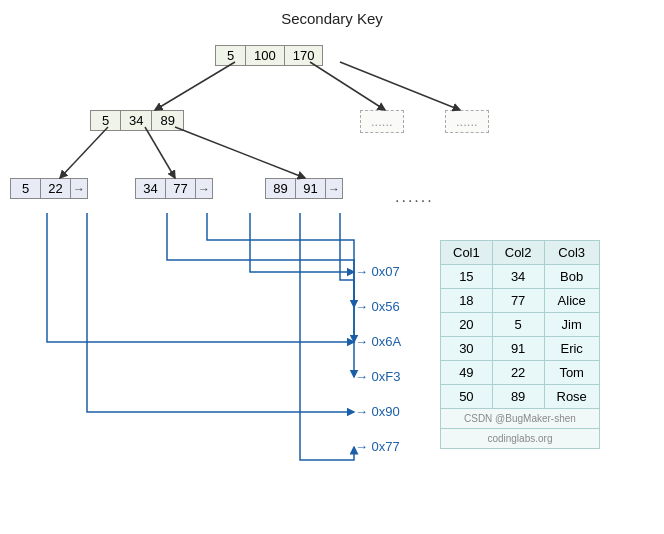 This screenshot has height=534, width=664. I want to click on r6c3: Rose, so click(572, 397).